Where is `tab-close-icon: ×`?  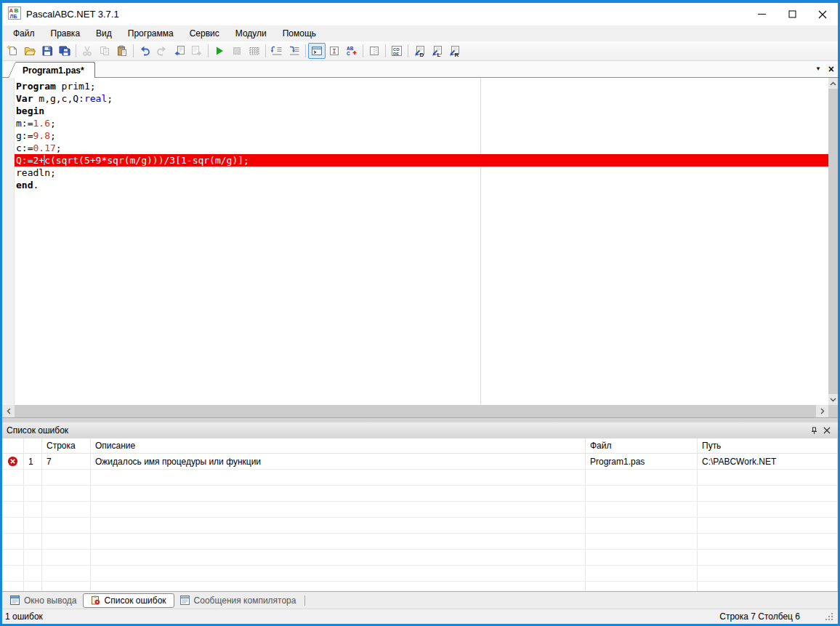
tab-close-icon: × is located at coordinates (831, 69).